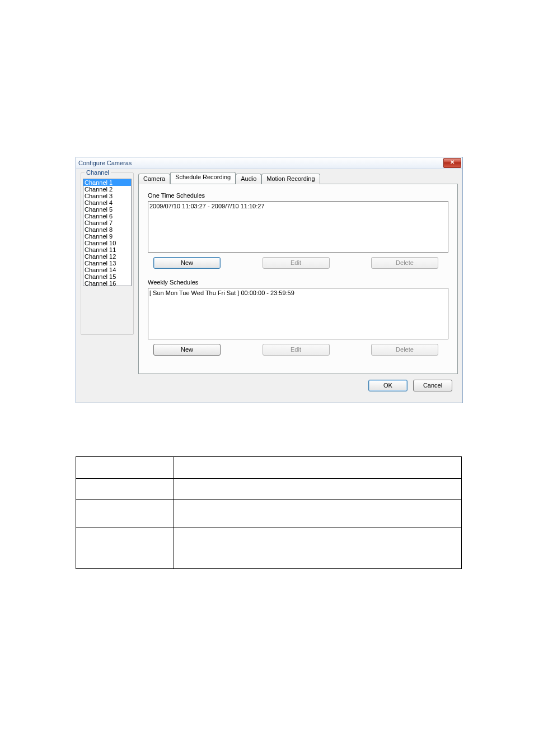 Image resolution: width=534 pixels, height=756 pixels. I want to click on one-time-edit-button: Edit, so click(296, 263).